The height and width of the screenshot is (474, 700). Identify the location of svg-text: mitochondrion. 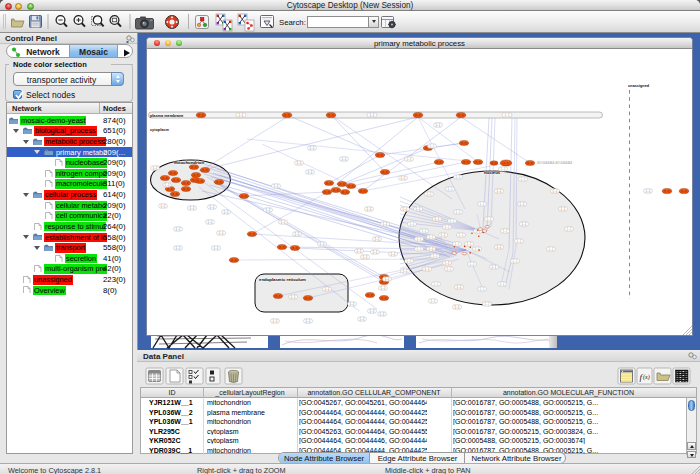
(189, 162).